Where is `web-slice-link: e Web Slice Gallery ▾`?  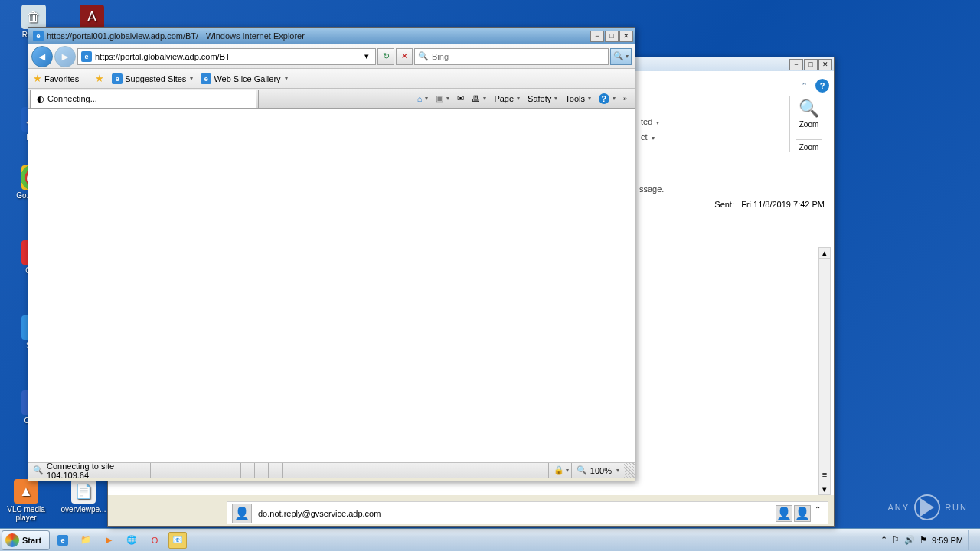 web-slice-link: e Web Slice Gallery ▾ is located at coordinates (243, 79).